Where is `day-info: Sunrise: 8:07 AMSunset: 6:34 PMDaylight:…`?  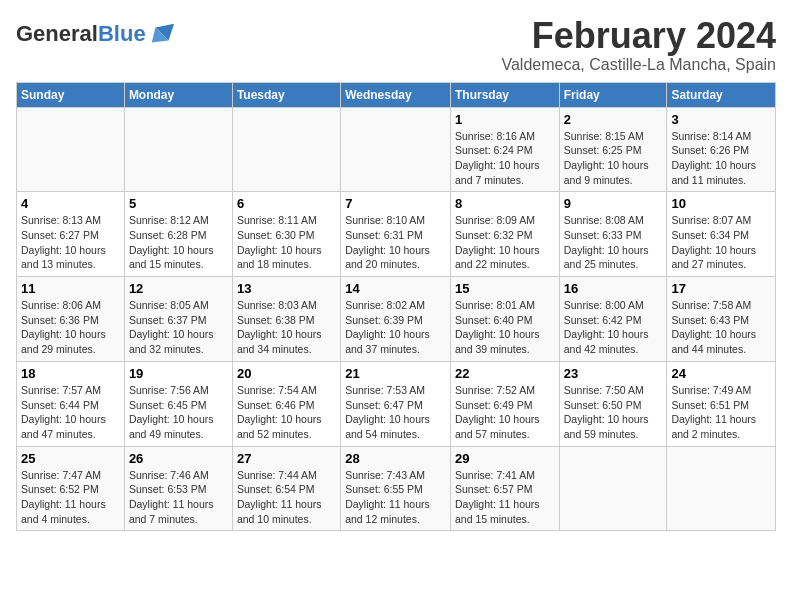 day-info: Sunrise: 8:07 AMSunset: 6:34 PMDaylight:… is located at coordinates (721, 242).